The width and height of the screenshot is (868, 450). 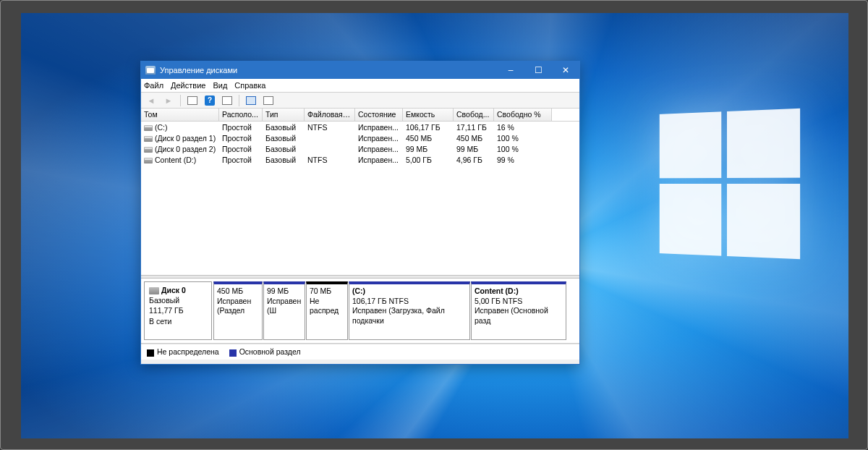 I want to click on col-free: Свобод..., so click(x=474, y=114).